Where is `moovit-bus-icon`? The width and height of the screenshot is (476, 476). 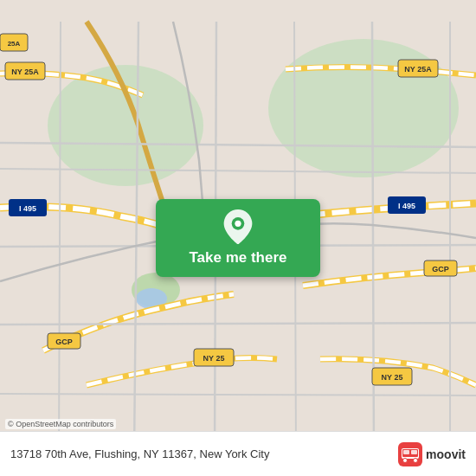 moovit-bus-icon is located at coordinates (410, 454).